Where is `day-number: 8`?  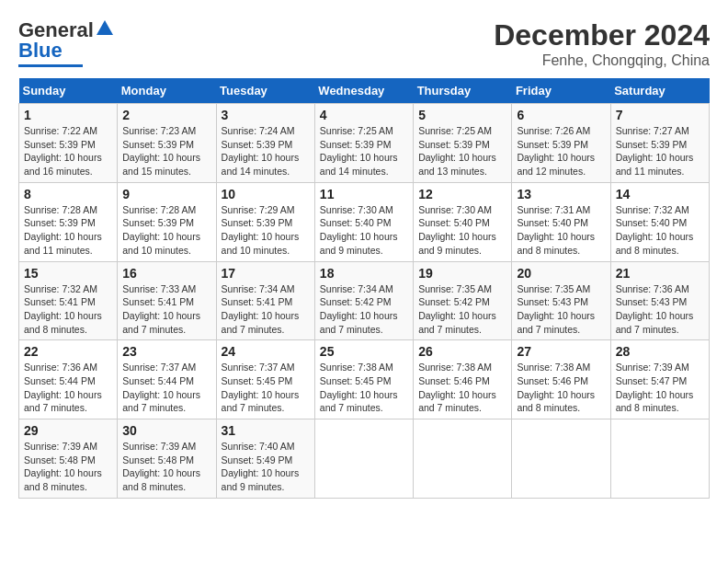 day-number: 8 is located at coordinates (68, 194).